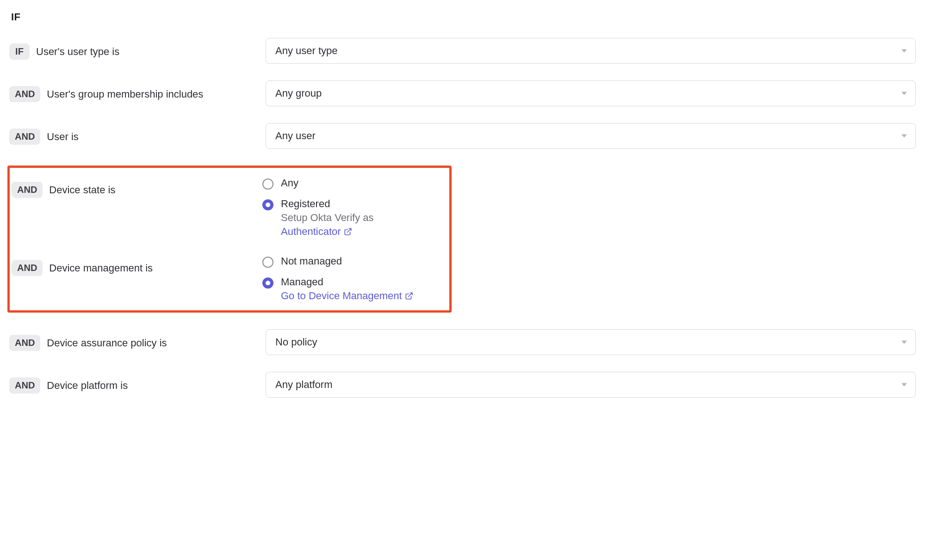 The width and height of the screenshot is (925, 560). Describe the element at coordinates (590, 342) in the screenshot. I see `value-area-device-assurance: No policy` at that location.